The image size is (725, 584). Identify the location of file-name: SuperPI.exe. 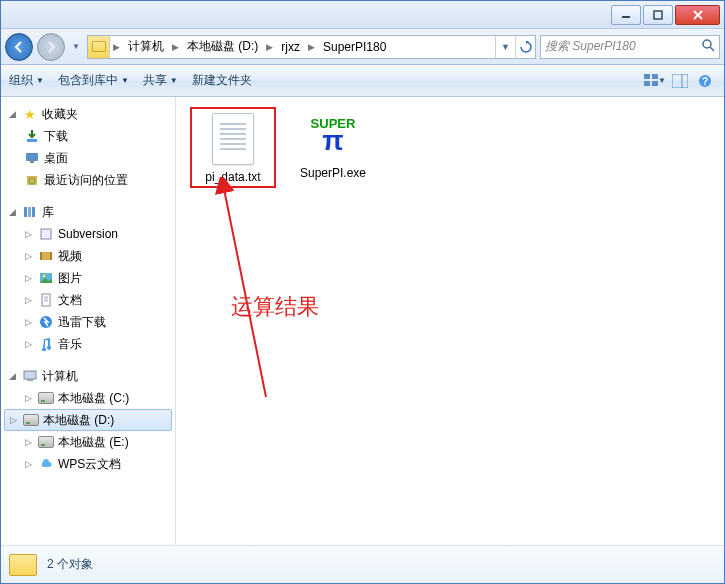
(333, 173).